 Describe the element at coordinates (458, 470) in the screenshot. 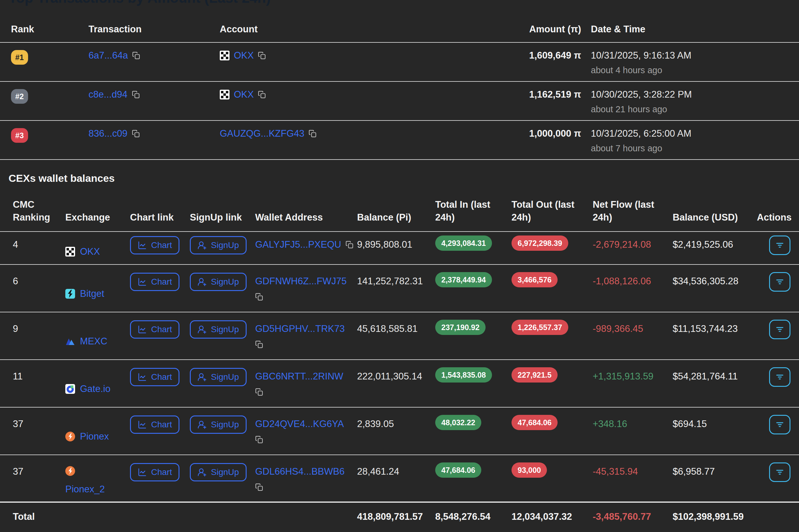

I see `total-in-badge: 47,684.06` at that location.